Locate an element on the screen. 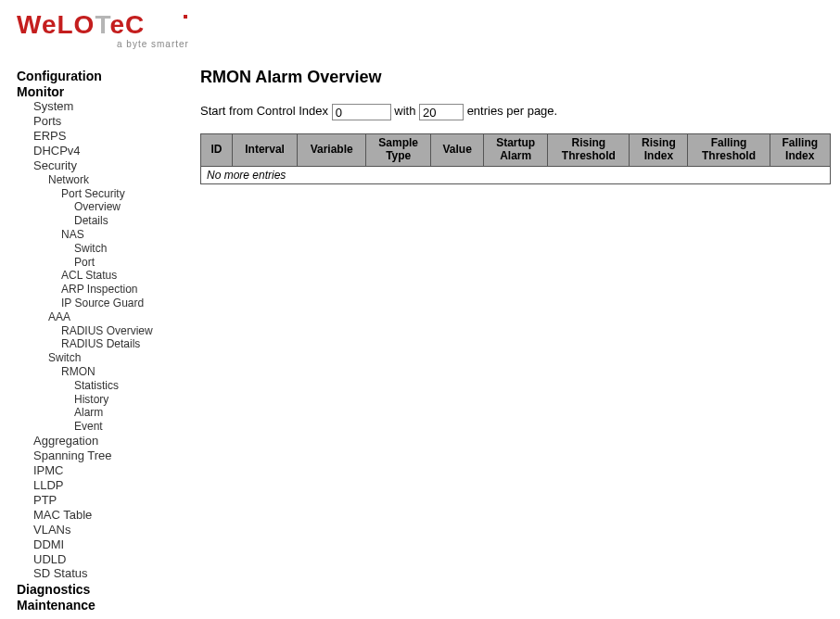 The height and width of the screenshot is (619, 840). sidebar-item-ddmi: DDMI is located at coordinates (108, 545).